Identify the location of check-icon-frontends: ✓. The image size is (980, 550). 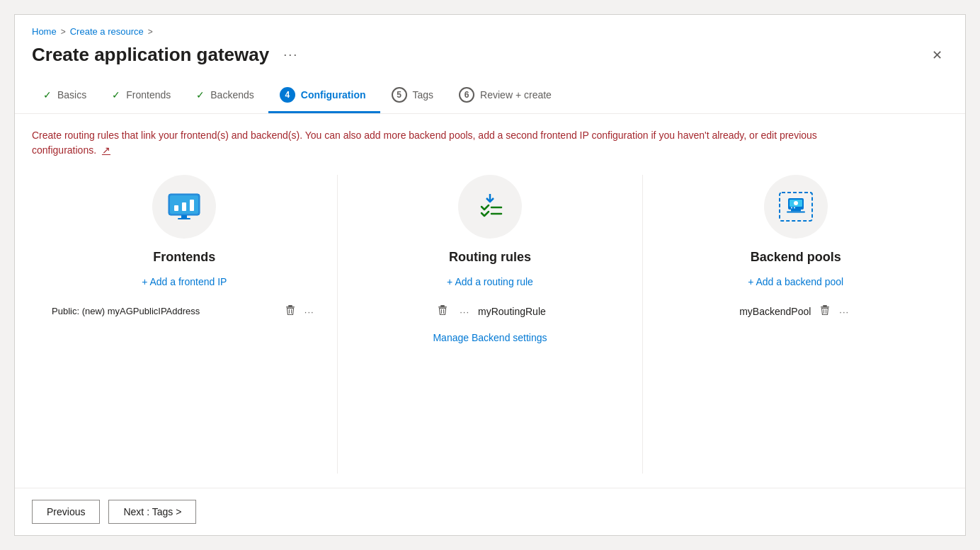
(116, 95).